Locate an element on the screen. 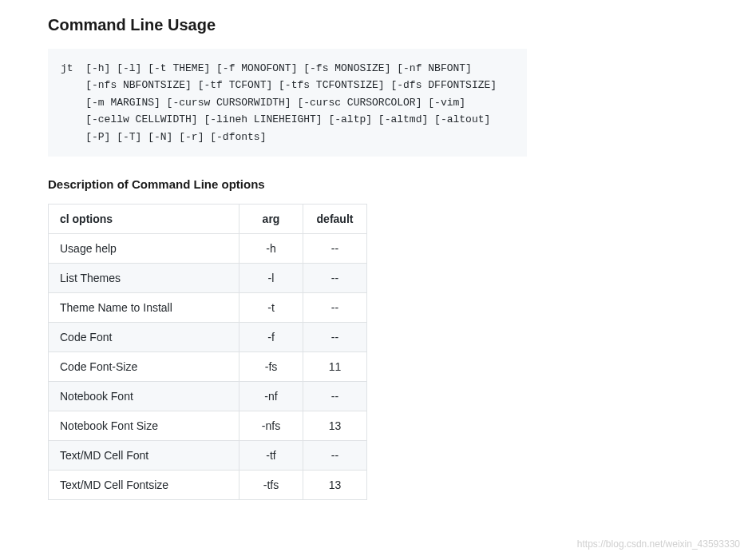  cell-arg: -fs is located at coordinates (271, 367).